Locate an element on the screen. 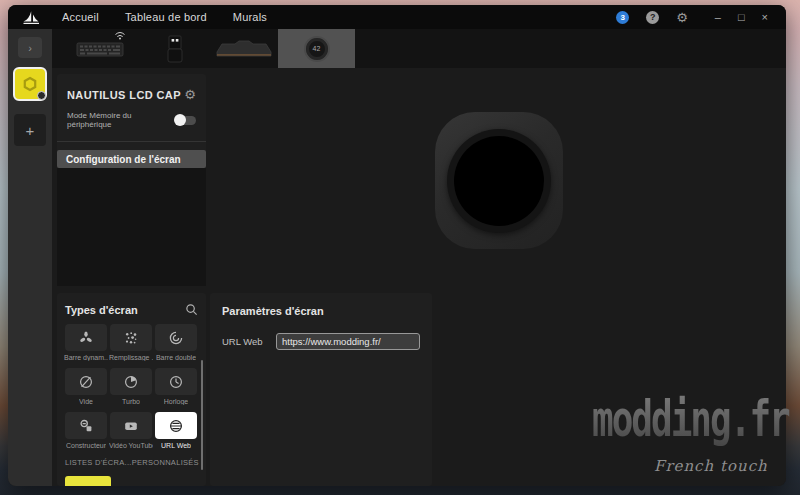 The height and width of the screenshot is (495, 800). dynamic-bar-icon is located at coordinates (86, 338).